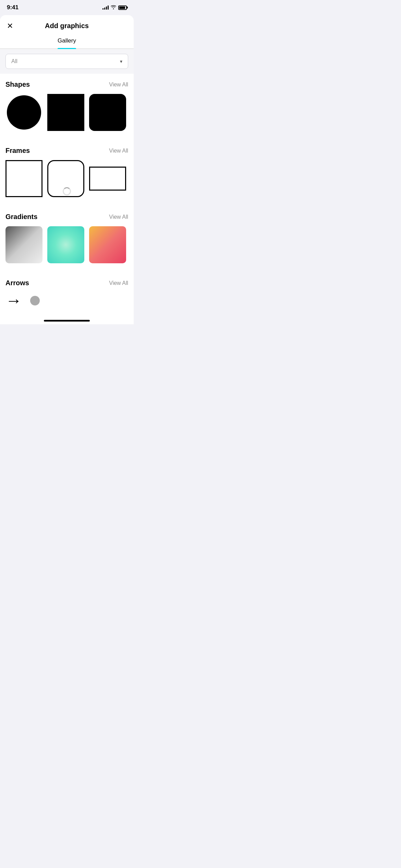  What do you see at coordinates (119, 151) in the screenshot?
I see `frames-view-all-button: View All` at bounding box center [119, 151].